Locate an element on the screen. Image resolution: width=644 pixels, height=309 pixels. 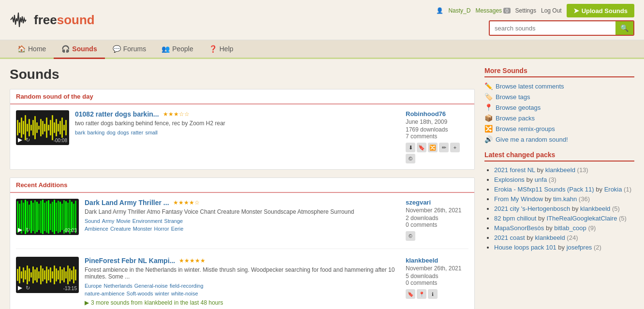
nav-people: 👥 People is located at coordinates (177, 49).